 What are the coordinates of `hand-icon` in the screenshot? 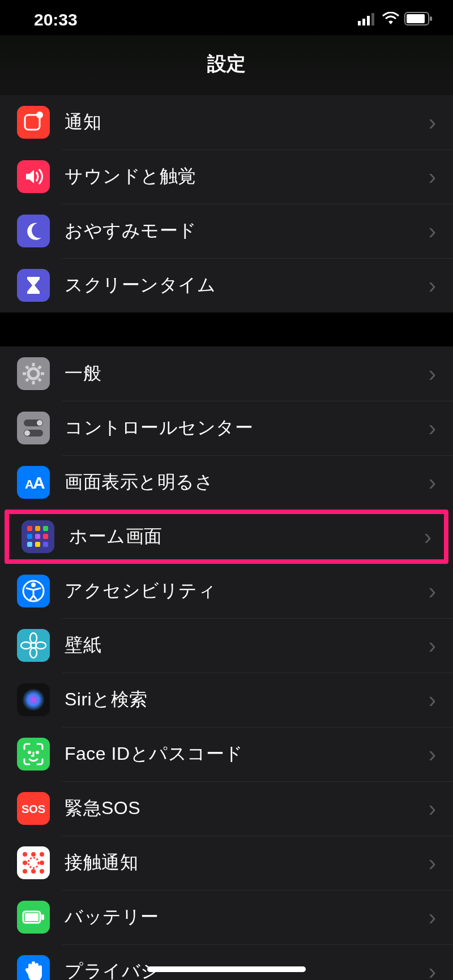 It's located at (33, 968).